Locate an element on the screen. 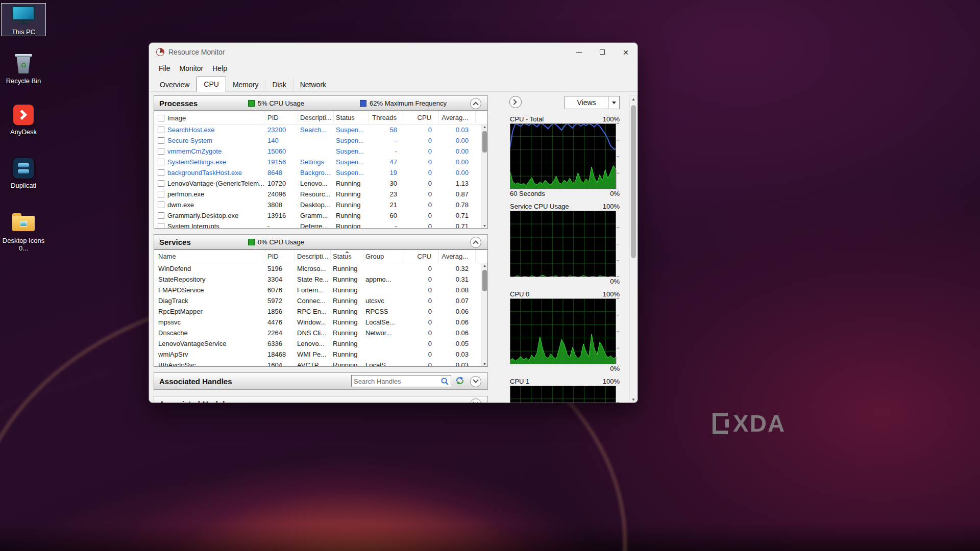 This screenshot has width=980, height=551. desktop-icon-anydesk: AnyDesk is located at coordinates (23, 119).